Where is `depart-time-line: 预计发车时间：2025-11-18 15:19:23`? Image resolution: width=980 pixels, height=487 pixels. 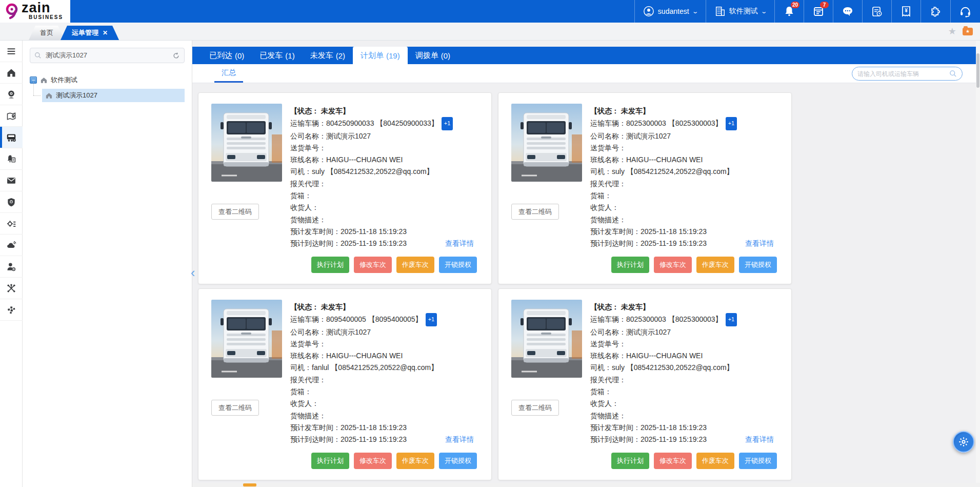 depart-time-line: 预计发车时间：2025-11-18 15:19:23 is located at coordinates (386, 232).